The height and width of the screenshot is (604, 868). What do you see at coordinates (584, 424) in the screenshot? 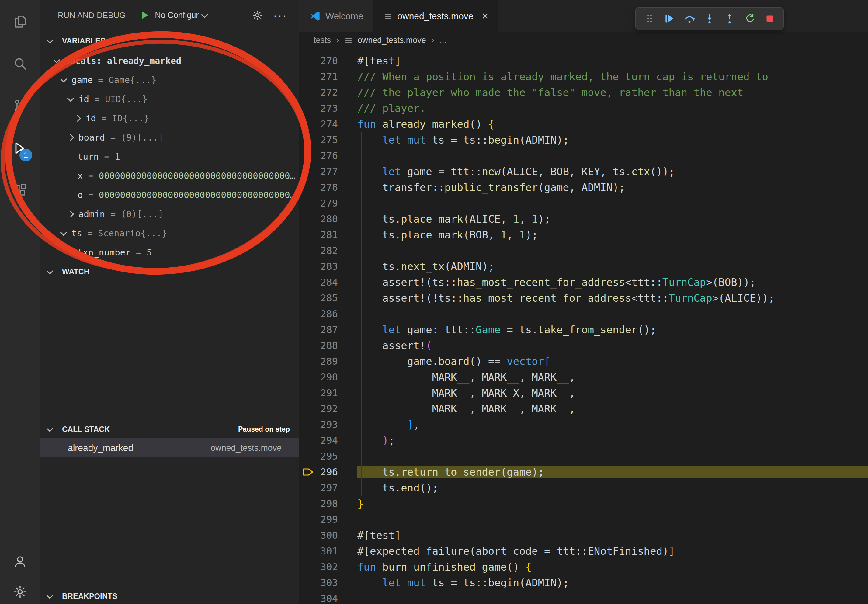
I see `code-line: 293 ],` at bounding box center [584, 424].